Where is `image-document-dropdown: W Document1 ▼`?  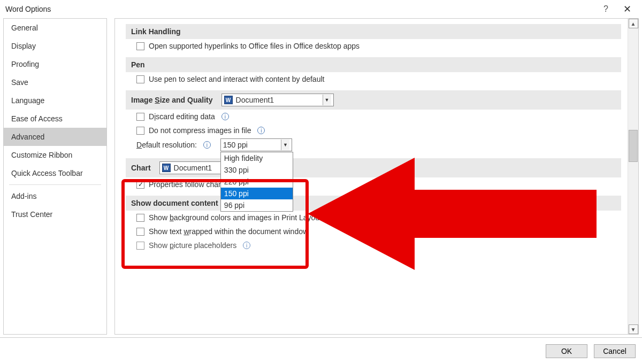 image-document-dropdown: W Document1 ▼ is located at coordinates (278, 100).